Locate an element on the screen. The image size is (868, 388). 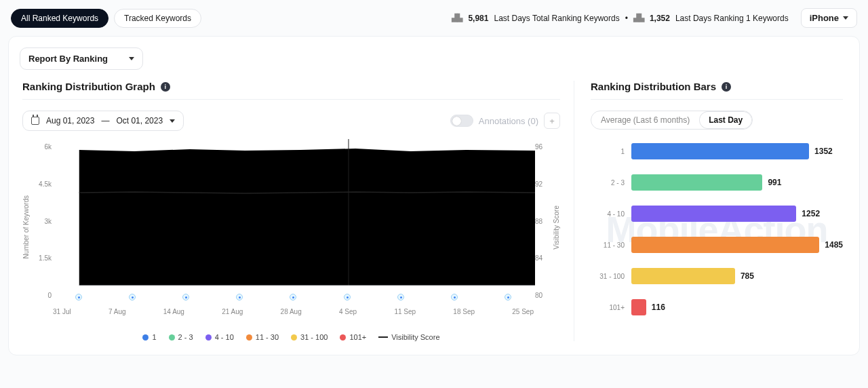
y-axis-right-label: Visibility Score is located at coordinates (556, 228).